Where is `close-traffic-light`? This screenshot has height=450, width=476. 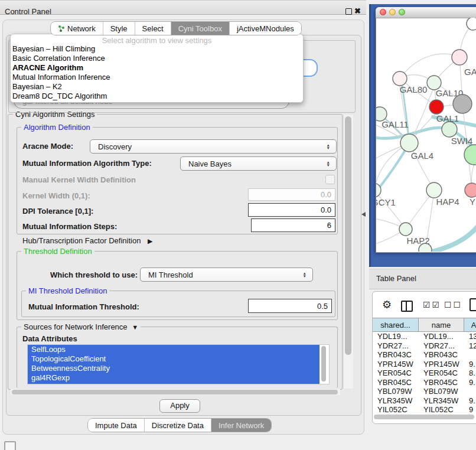
close-traffic-light is located at coordinates (383, 12).